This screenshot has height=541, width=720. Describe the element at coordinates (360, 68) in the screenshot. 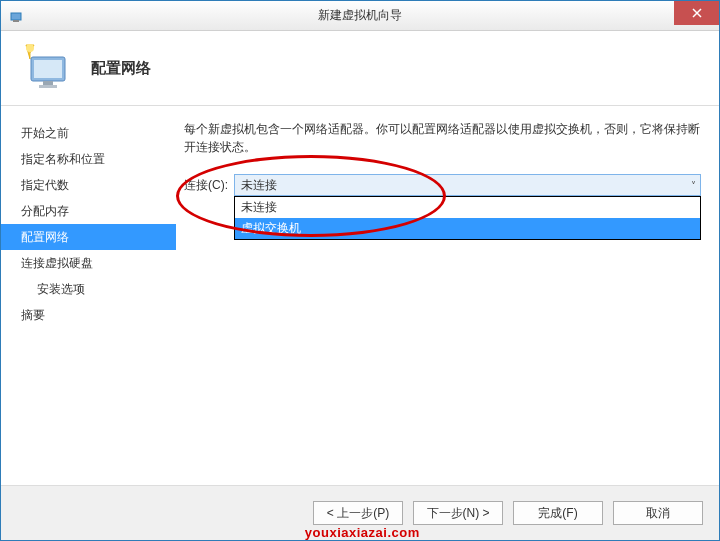

I see `wizard-header: 配置网络` at that location.